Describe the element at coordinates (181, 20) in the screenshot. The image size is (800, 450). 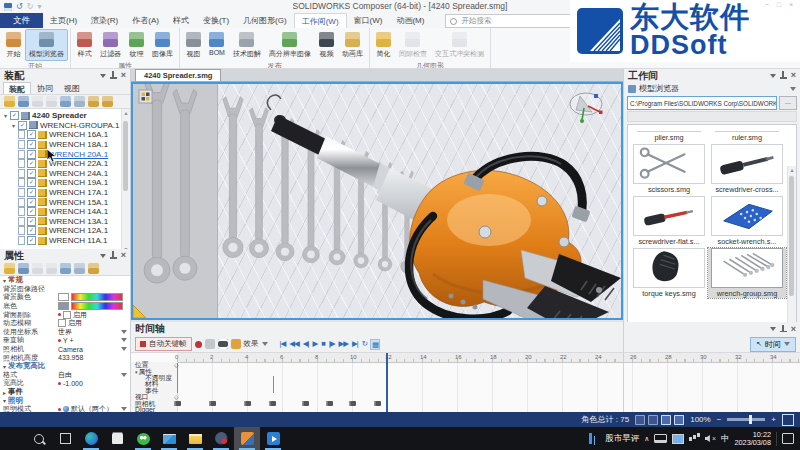
I see `menu-tab: 样式` at that location.